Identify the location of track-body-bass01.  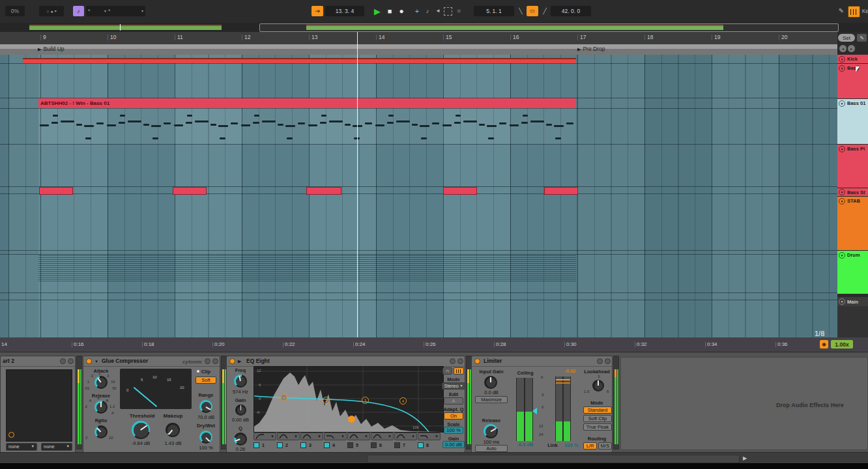
(852, 126).